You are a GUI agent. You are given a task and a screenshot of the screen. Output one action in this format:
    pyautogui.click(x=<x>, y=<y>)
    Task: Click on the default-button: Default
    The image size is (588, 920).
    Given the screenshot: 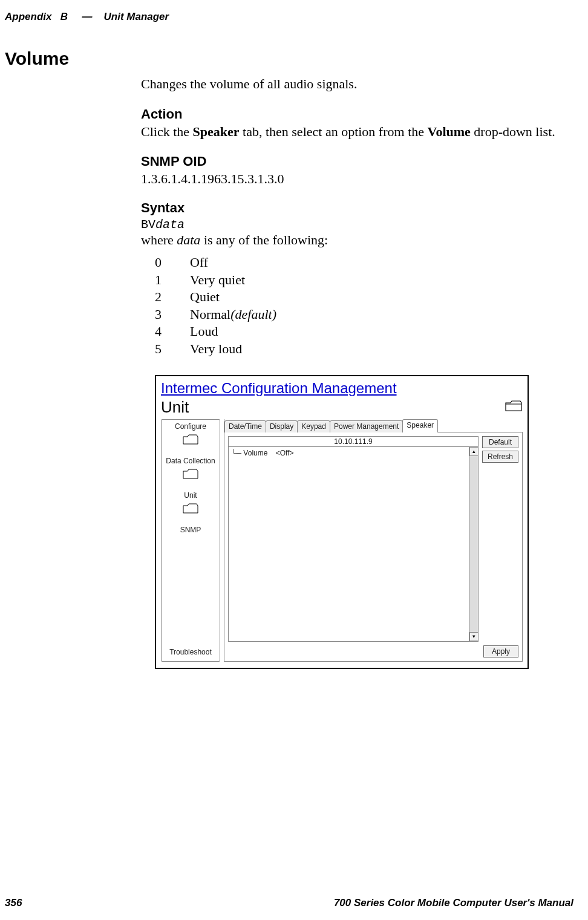 What is the action you would take?
    pyautogui.click(x=500, y=442)
    